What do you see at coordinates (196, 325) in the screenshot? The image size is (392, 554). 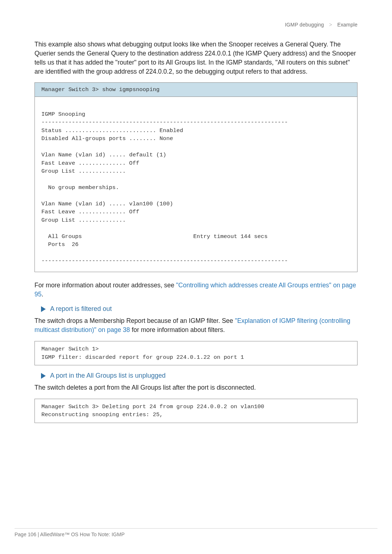 I see `filter-paragraph: The switch drops a Membership Report bec…` at bounding box center [196, 325].